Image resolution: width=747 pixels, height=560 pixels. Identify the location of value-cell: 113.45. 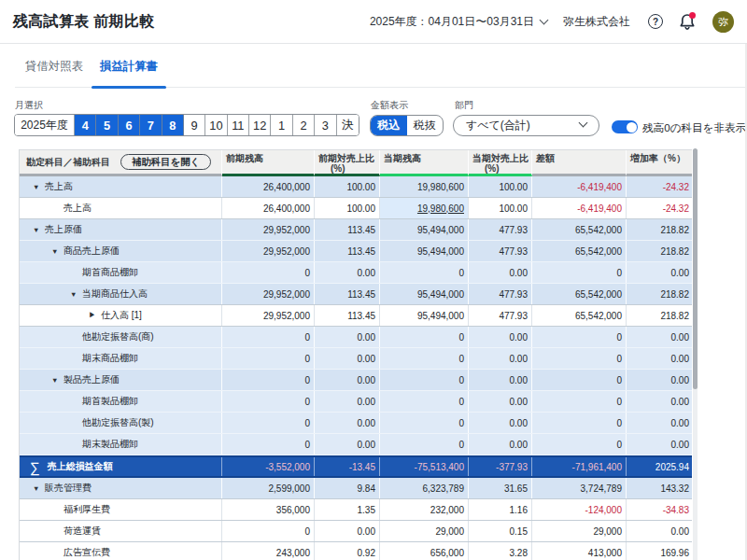
(347, 230).